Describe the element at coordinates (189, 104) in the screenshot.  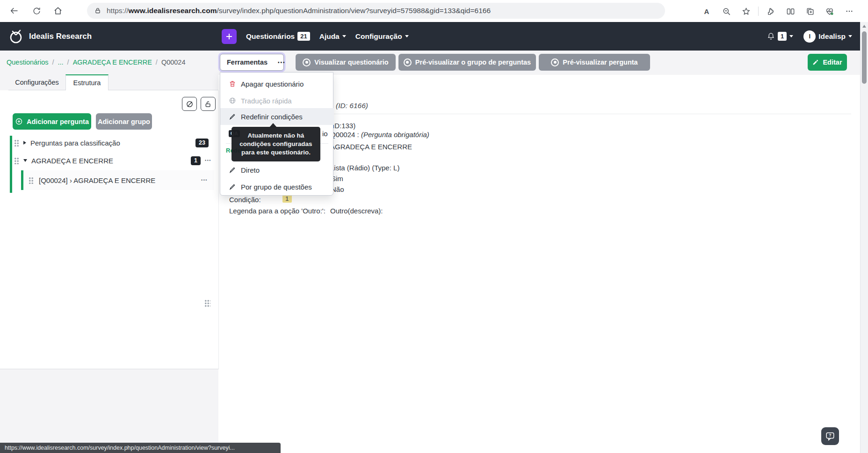
I see `toggle-conditions-button` at that location.